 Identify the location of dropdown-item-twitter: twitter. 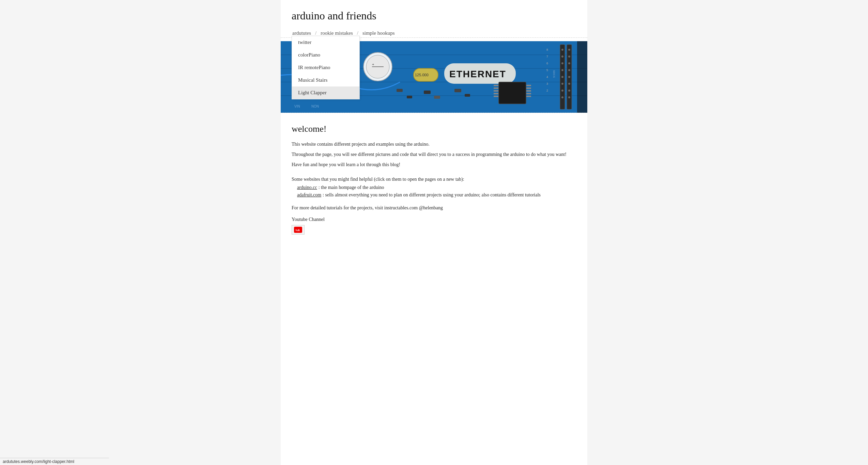
(326, 42).